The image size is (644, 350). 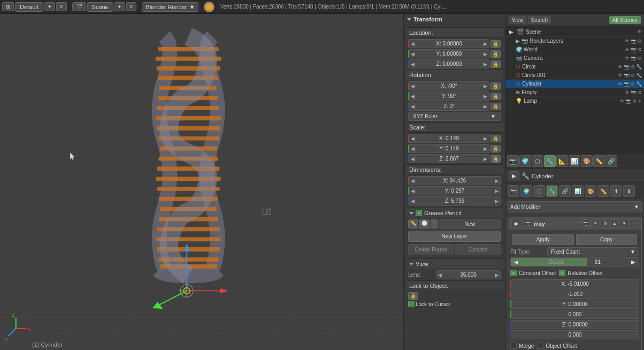 What do you see at coordinates (170, 7) in the screenshot?
I see `render-engine-selector: Blender Render ▼` at bounding box center [170, 7].